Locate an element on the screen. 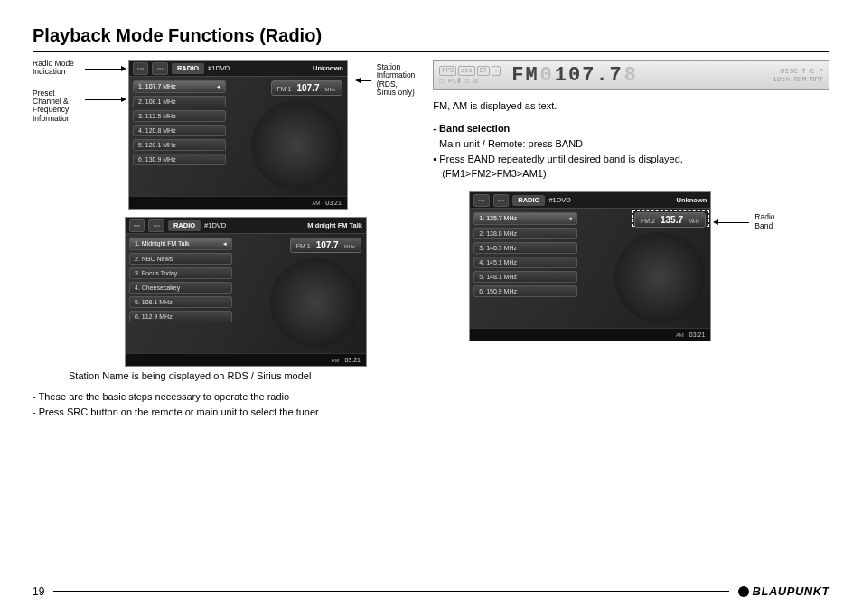 The width and height of the screenshot is (862, 616). title-rule is located at coordinates (431, 52).